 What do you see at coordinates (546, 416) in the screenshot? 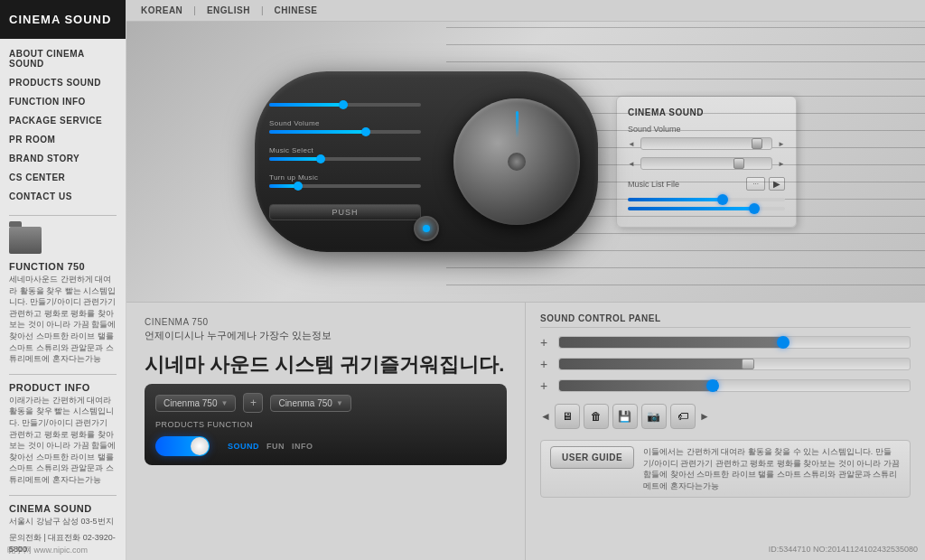
I see `scp-nav-left: ◄` at bounding box center [546, 416].